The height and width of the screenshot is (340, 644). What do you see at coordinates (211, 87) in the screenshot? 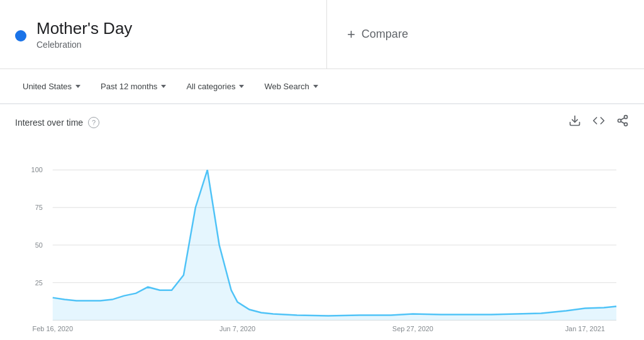
I see `category-filter-label: All categories` at bounding box center [211, 87].